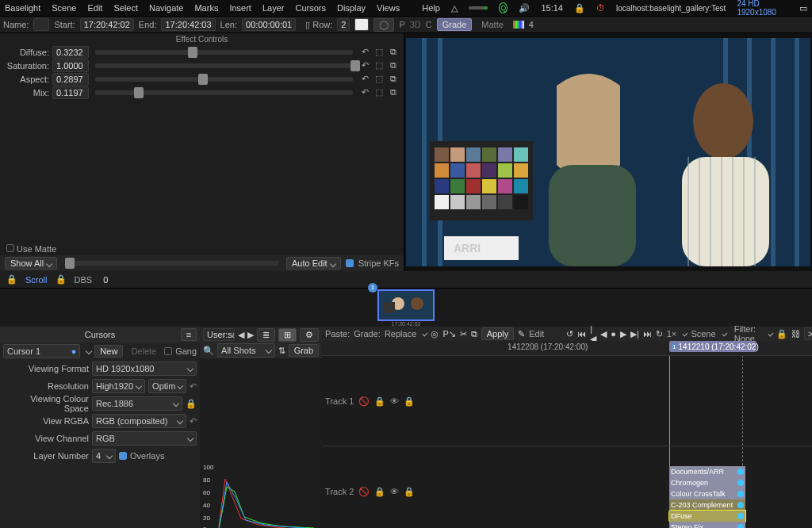 This screenshot has width=812, height=528. Describe the element at coordinates (707, 483) in the screenshot. I see `layer-chromogen: Chromogen` at that location.